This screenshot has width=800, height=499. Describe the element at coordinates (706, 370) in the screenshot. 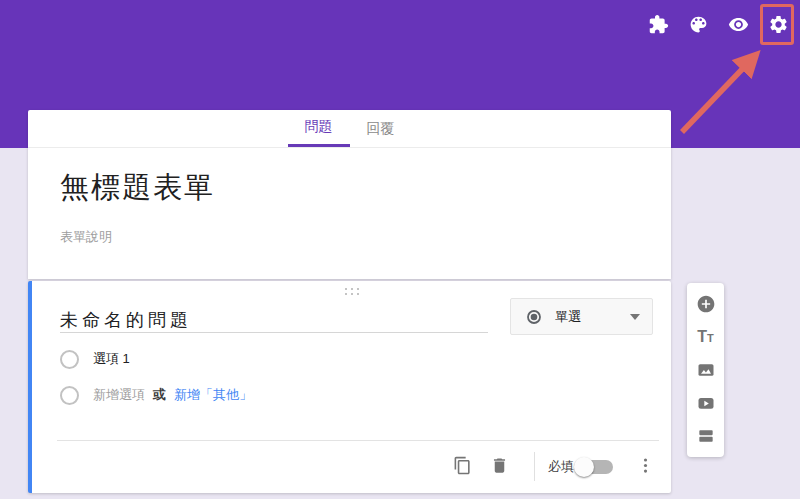

I see `add-image-button` at that location.